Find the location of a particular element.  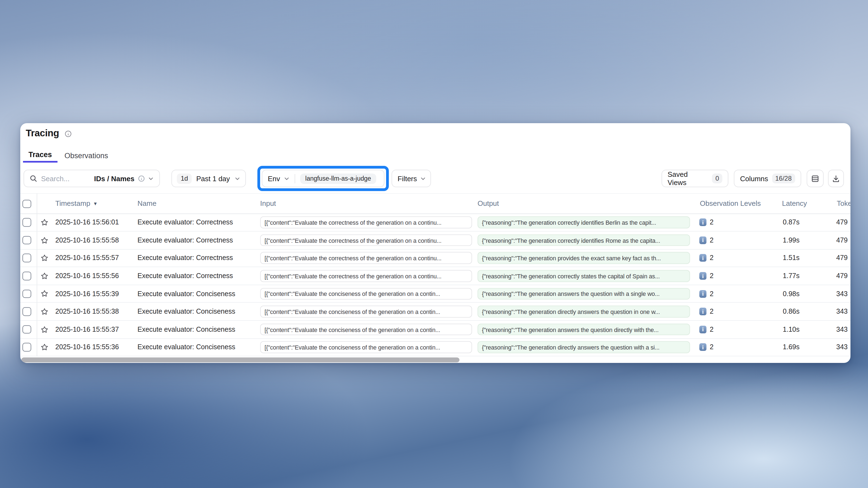

filters-button: Filters is located at coordinates (411, 178).